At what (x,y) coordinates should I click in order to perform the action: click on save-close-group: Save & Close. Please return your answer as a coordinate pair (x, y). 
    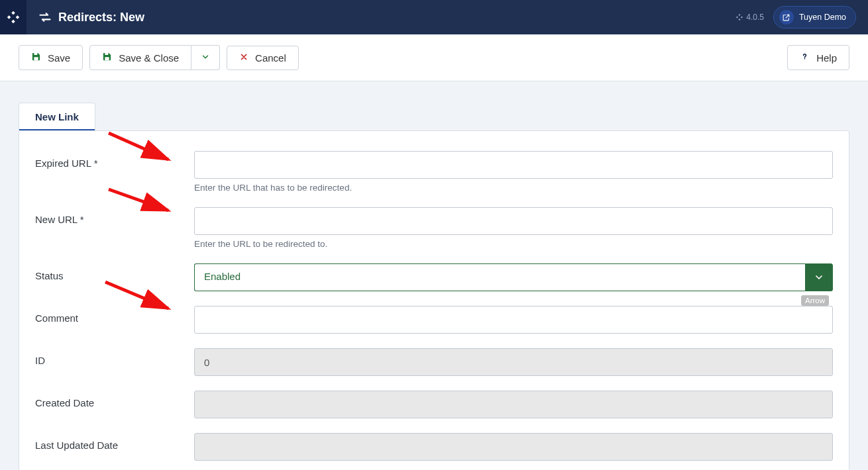
    Looking at the image, I should click on (155, 58).